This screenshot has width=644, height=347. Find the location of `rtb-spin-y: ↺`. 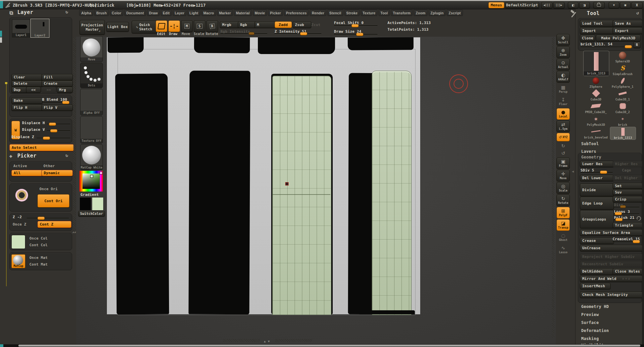

rtb-spin-y: ↺ is located at coordinates (563, 153).